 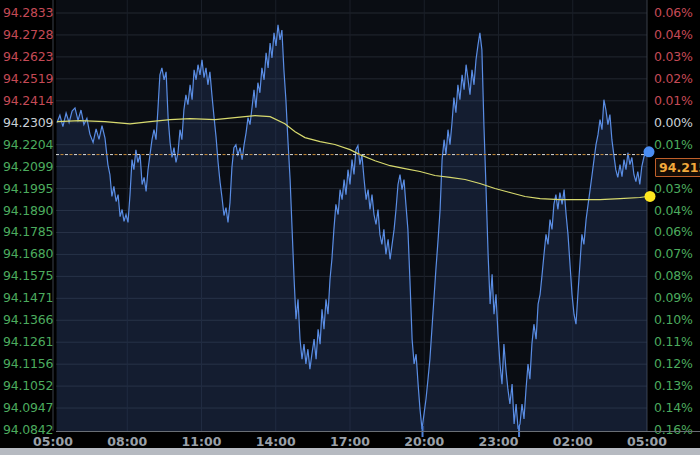 What do you see at coordinates (28, 189) in the screenshot?
I see `price-axis-label: 94.1995` at bounding box center [28, 189].